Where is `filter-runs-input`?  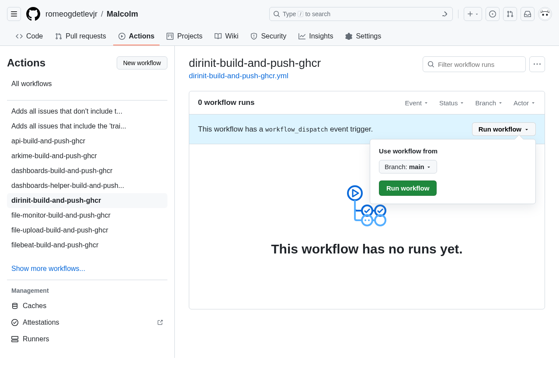 filter-runs-input is located at coordinates (479, 65).